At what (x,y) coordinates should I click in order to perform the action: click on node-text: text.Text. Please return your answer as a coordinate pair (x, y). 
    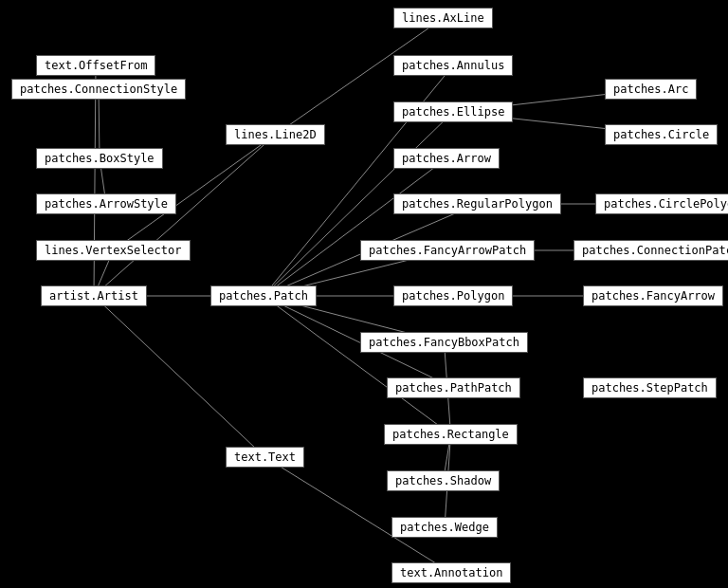
    Looking at the image, I should click on (265, 457).